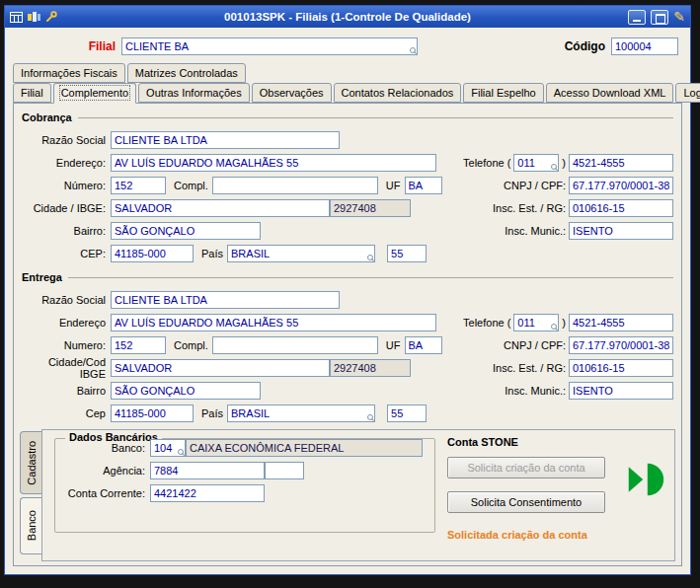 This screenshot has height=588, width=700. What do you see at coordinates (557, 442) in the screenshot?
I see `conta-stone-title: Conta STONE` at bounding box center [557, 442].